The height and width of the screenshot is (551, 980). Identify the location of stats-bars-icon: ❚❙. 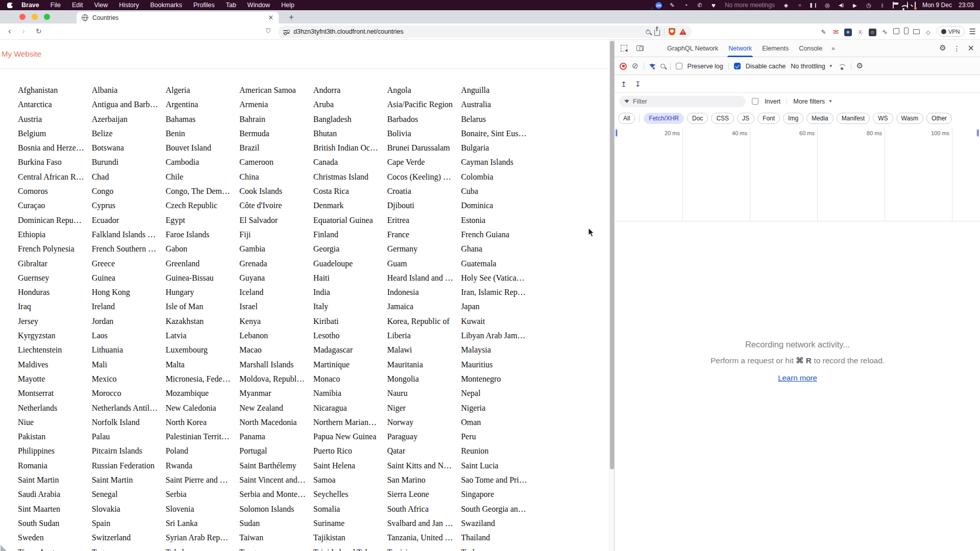
(814, 5).